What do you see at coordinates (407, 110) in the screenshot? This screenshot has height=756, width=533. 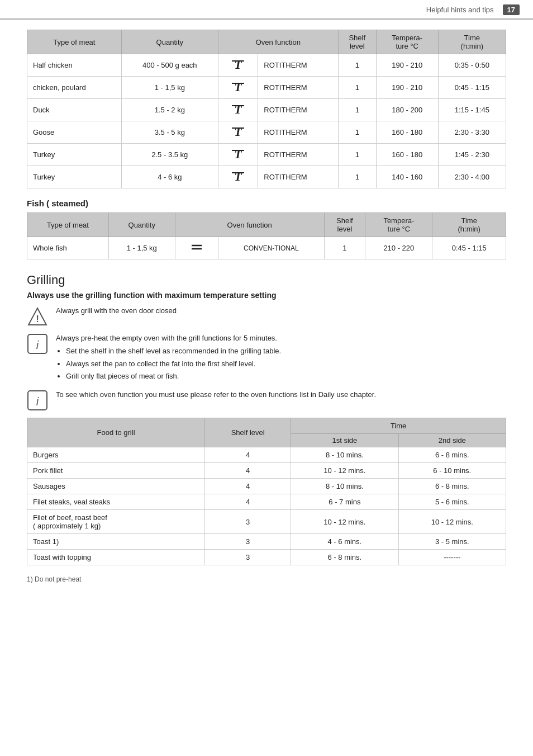 I see `cell-temp: 180 - 200` at bounding box center [407, 110].